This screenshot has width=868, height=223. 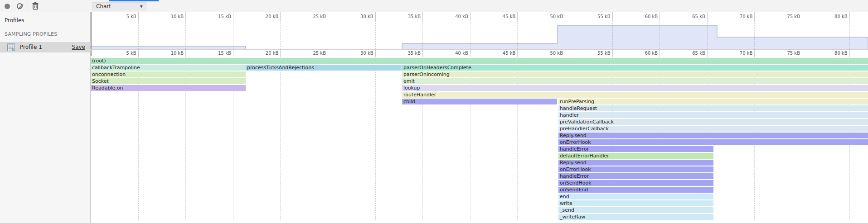 I want to click on flame-block-handler: handler, so click(x=713, y=115).